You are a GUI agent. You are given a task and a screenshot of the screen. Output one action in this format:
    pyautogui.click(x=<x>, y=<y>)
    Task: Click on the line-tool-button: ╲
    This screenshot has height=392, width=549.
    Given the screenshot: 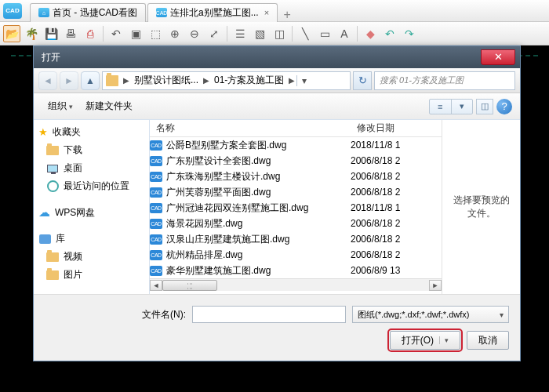 What is the action you would take?
    pyautogui.click(x=305, y=34)
    